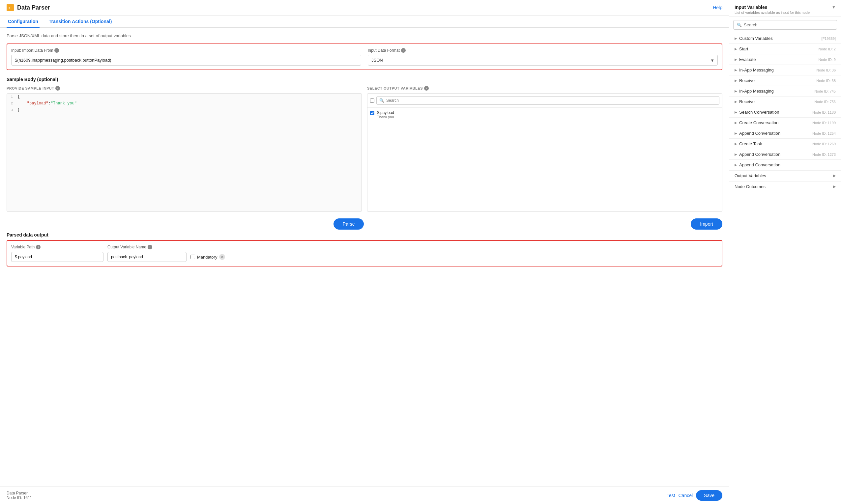 The width and height of the screenshot is (841, 504). Describe the element at coordinates (785, 49) in the screenshot. I see `sidebar-item-start: ▶ Start Node ID: 2` at that location.